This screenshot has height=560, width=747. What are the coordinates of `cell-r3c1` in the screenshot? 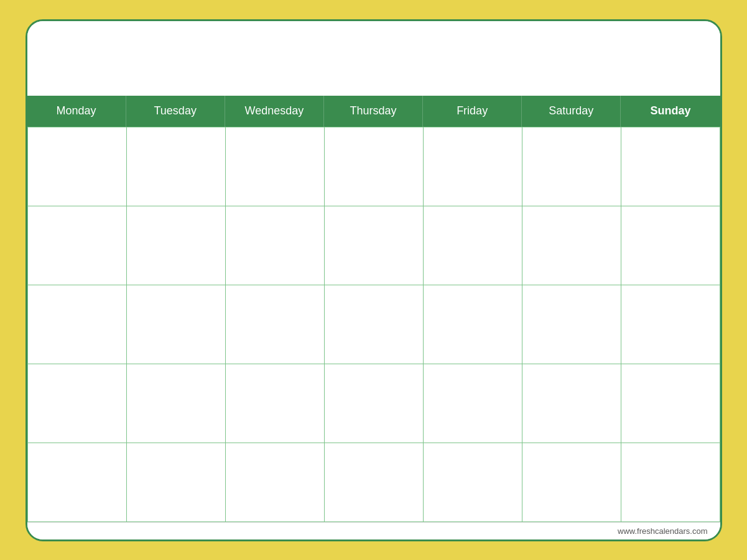 It's located at (77, 324).